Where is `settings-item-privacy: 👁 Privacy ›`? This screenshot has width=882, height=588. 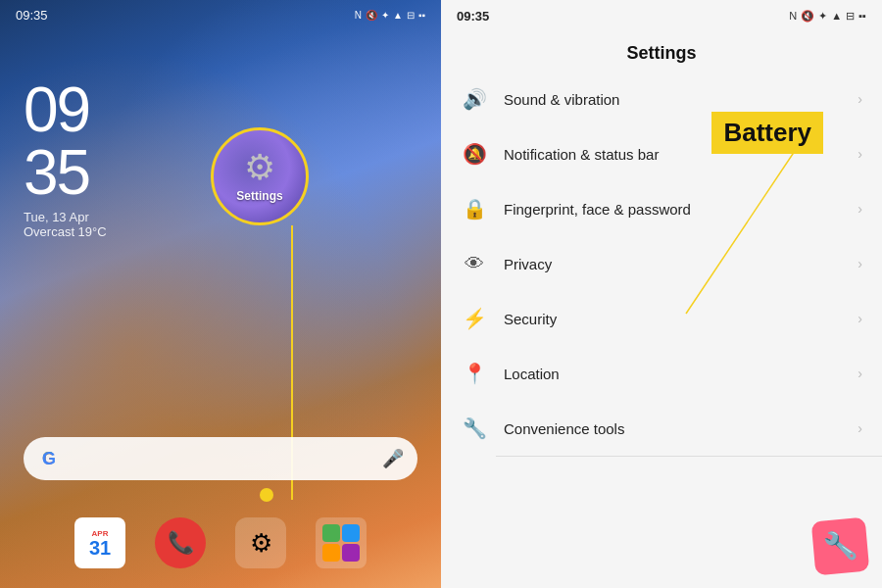 settings-item-privacy: 👁 Privacy › is located at coordinates (662, 264).